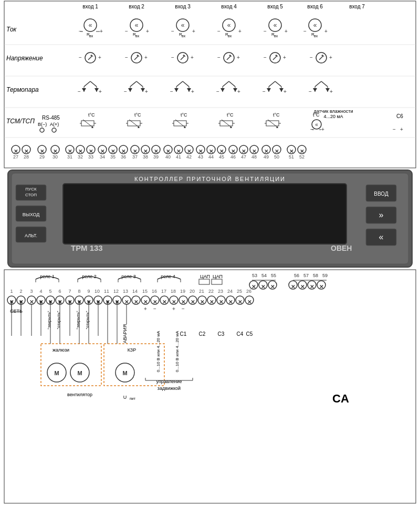 The width and height of the screenshot is (420, 509). Describe the element at coordinates (159, 352) in the screenshot. I see `control-010-1: 0...10 В или 4...20 мА` at that location.